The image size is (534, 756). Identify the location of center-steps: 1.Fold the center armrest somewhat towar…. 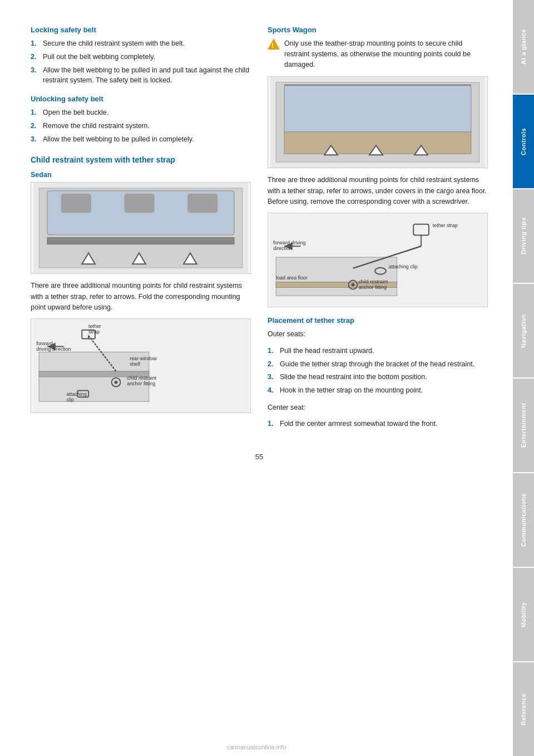
(378, 424).